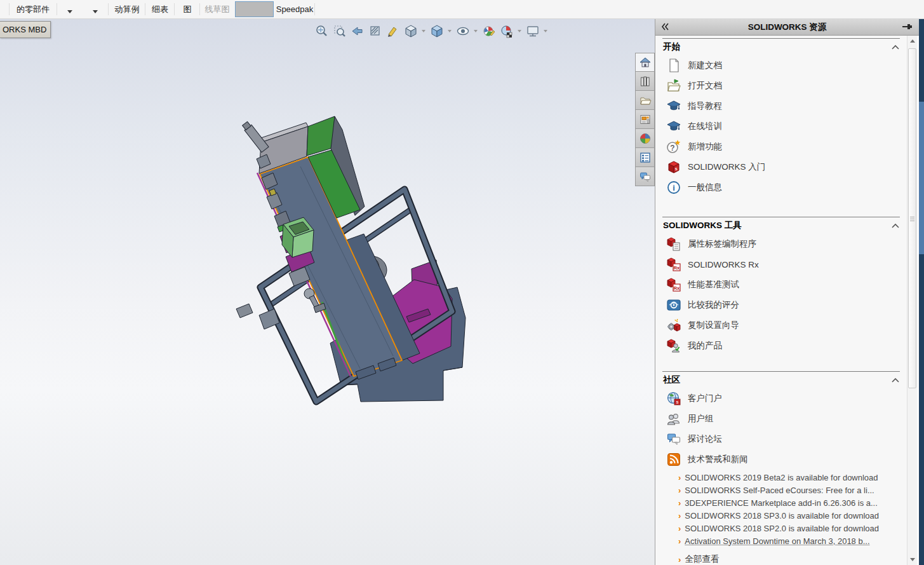 The image size is (924, 565). Describe the element at coordinates (295, 9) in the screenshot. I see `ribbon-tab-speedpak: Speedpak` at that location.